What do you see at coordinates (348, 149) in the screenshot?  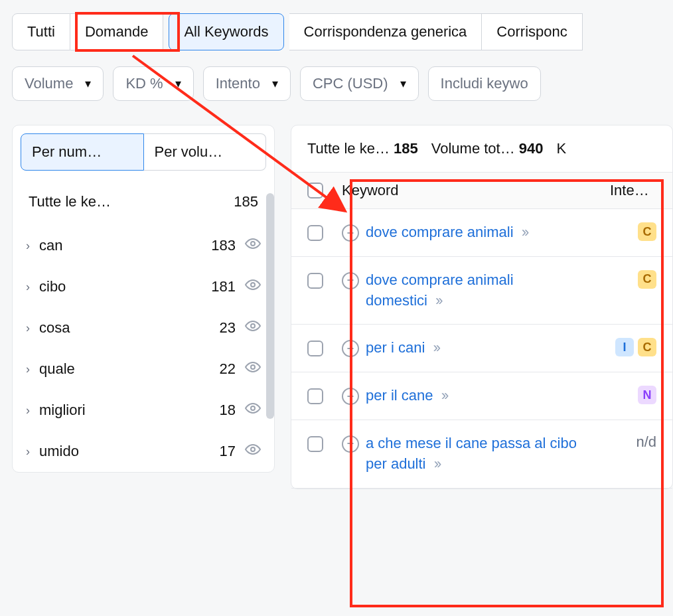 I see `summary-all-label: Tutte le ke…` at bounding box center [348, 149].